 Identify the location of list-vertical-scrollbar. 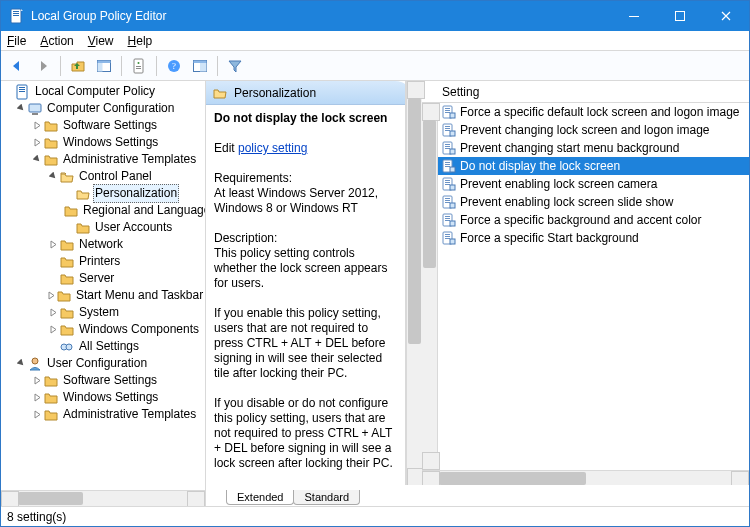
(430, 286).